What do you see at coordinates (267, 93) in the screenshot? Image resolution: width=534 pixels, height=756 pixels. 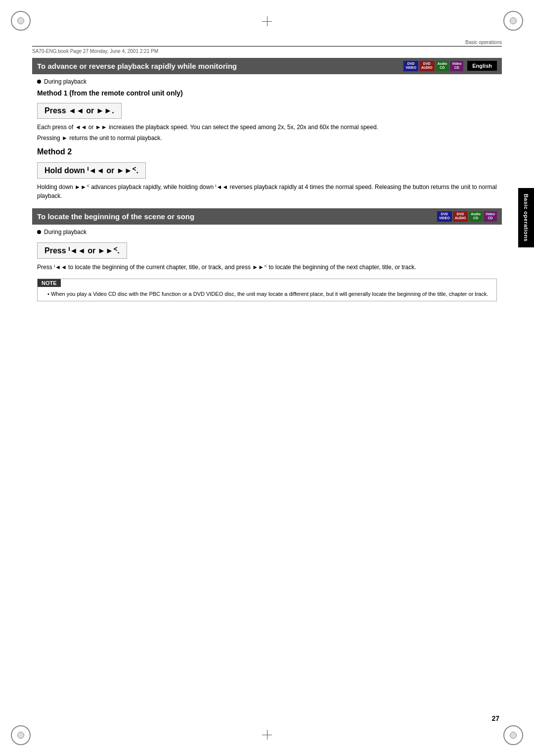 I see `method1-heading: Method 1 (from the remote control unit o…` at bounding box center [267, 93].